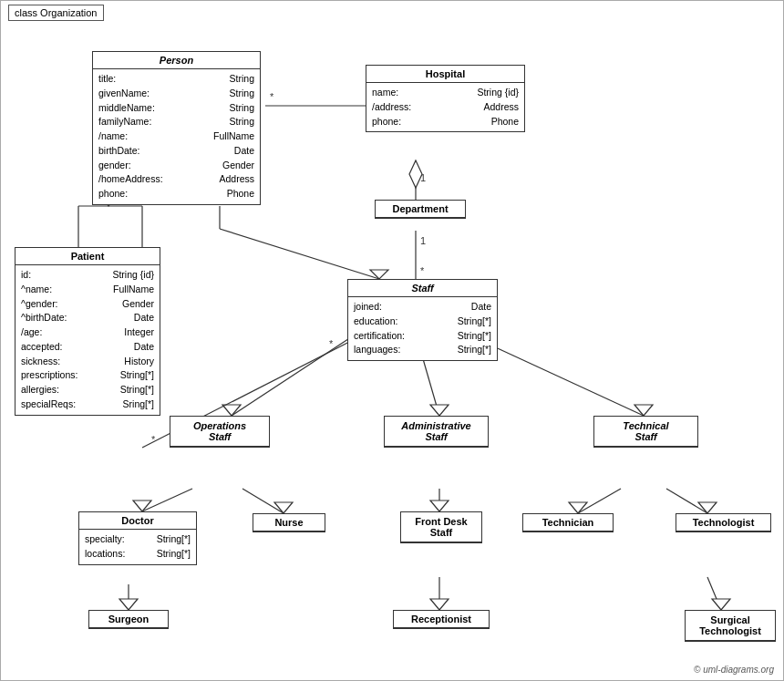  What do you see at coordinates (88, 332) in the screenshot?
I see `class-patient: Patient id:String {id} ^name:FullName ^g…` at bounding box center [88, 332].